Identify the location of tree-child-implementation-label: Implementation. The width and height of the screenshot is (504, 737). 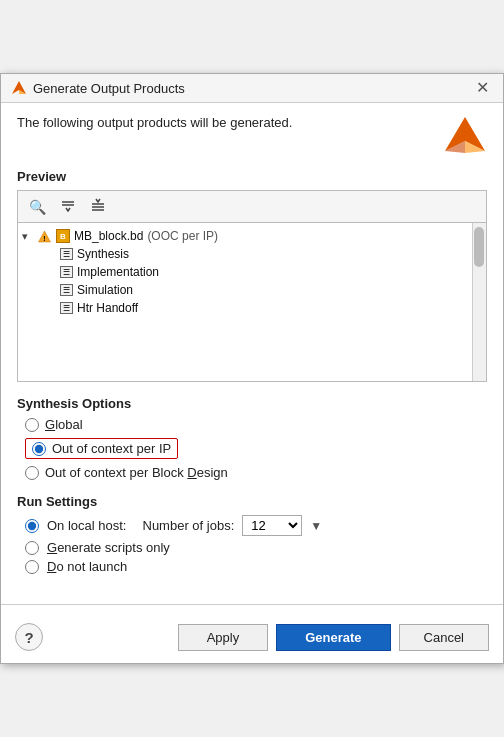
(118, 272).